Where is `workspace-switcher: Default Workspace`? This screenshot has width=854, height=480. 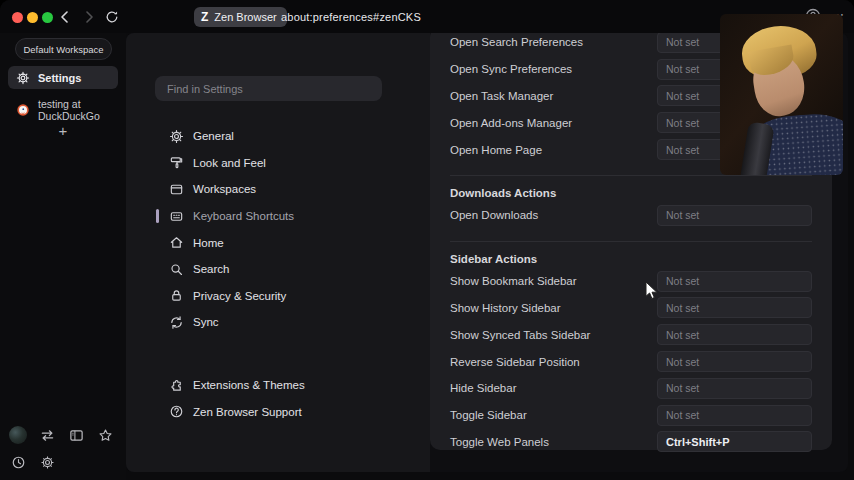 workspace-switcher: Default Workspace is located at coordinates (64, 49).